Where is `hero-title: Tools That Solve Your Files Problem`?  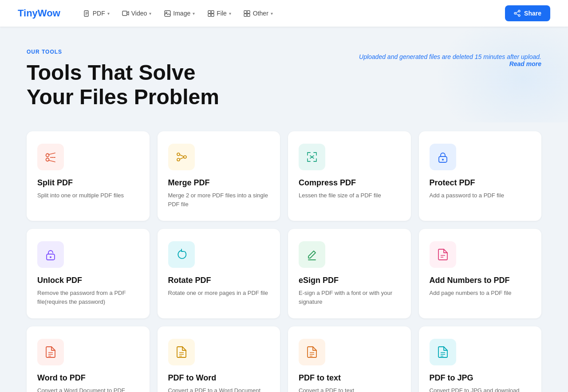
hero-title: Tools That Solve Your Files Problem is located at coordinates (138, 85).